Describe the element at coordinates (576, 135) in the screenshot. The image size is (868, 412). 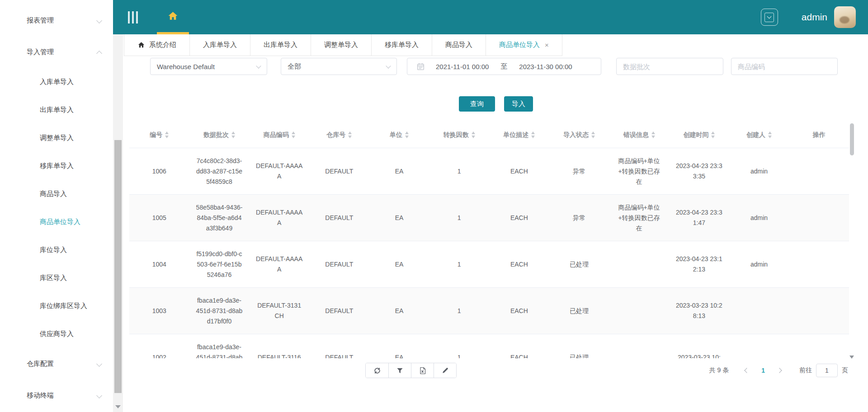
I see `column-header-label: 导入状态` at that location.